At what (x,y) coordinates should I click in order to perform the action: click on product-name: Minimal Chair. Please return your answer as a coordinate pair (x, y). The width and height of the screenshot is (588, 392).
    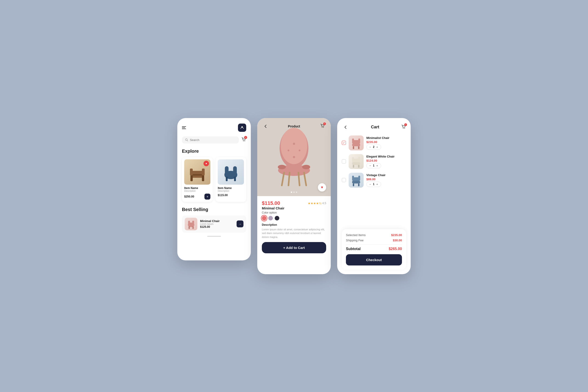
    Looking at the image, I should click on (273, 208).